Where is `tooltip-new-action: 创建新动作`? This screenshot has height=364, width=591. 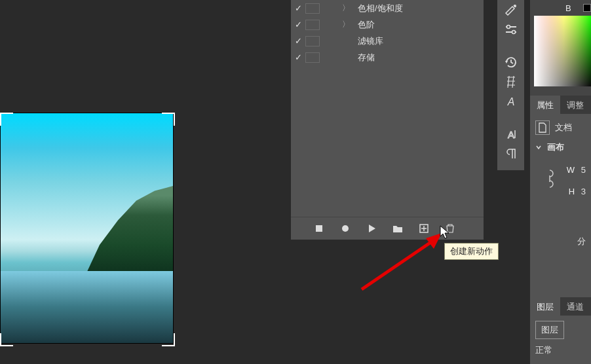
tooltip-new-action: 创建新动作 is located at coordinates (472, 251).